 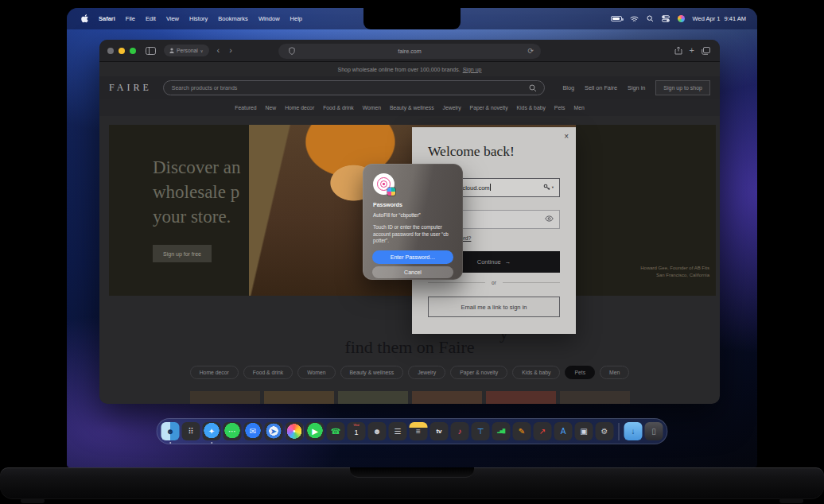 I want to click on dock-icon-music: ♪, so click(x=460, y=431).